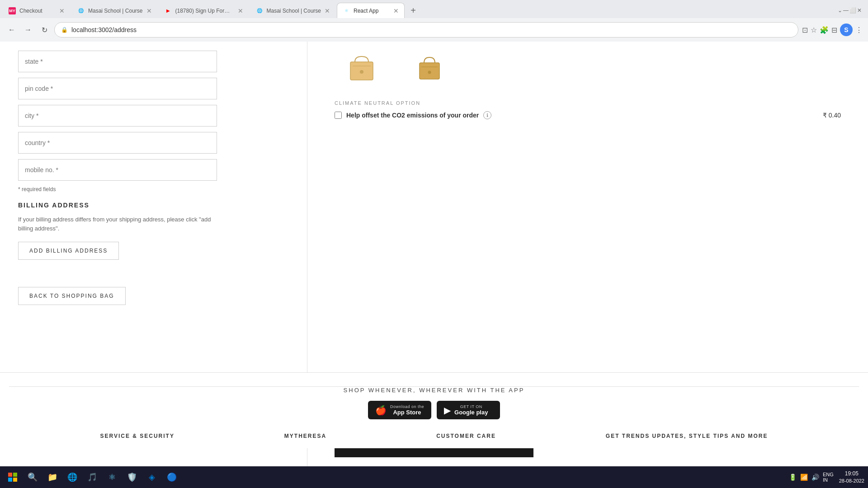 The height and width of the screenshot is (488, 868). What do you see at coordinates (154, 61) in the screenshot?
I see `state-field-group` at bounding box center [154, 61].